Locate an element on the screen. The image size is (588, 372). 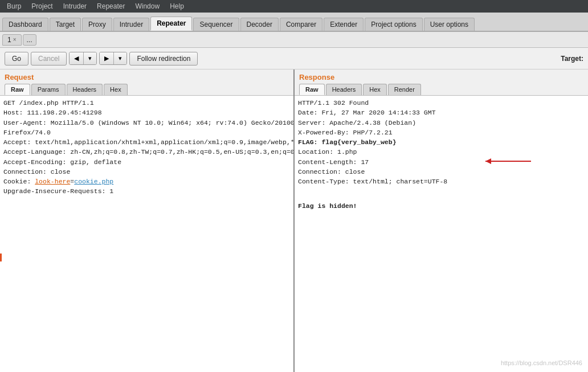
tab-sequencer: Sequencer is located at coordinates (216, 24).